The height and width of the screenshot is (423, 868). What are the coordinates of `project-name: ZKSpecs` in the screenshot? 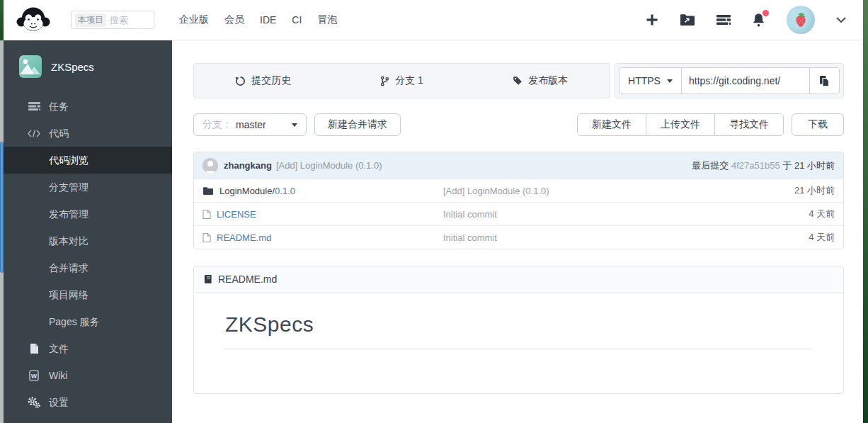 It's located at (72, 67).